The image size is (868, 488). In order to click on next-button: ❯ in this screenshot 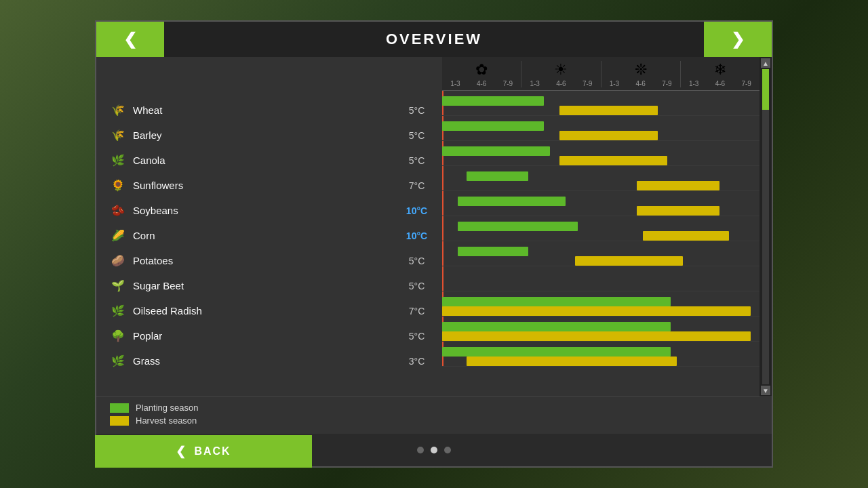, I will do `click(738, 39)`.